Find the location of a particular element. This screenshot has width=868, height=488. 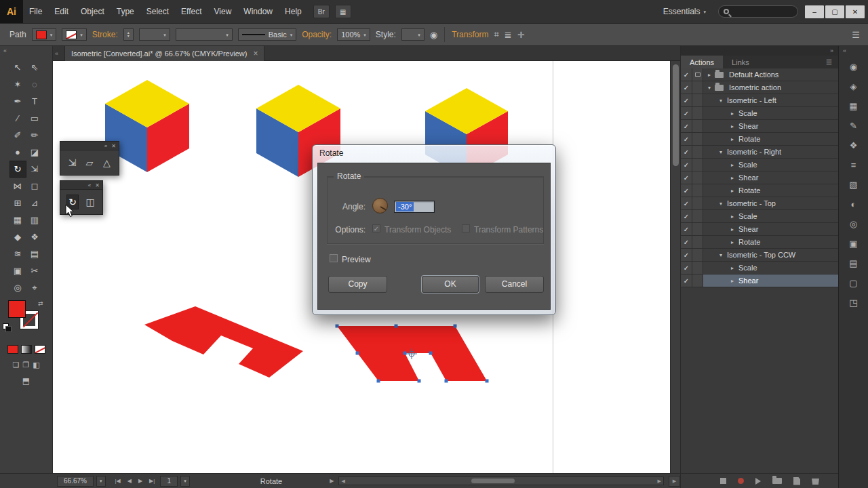

appearance-panel-icon: ◎ is located at coordinates (854, 224).